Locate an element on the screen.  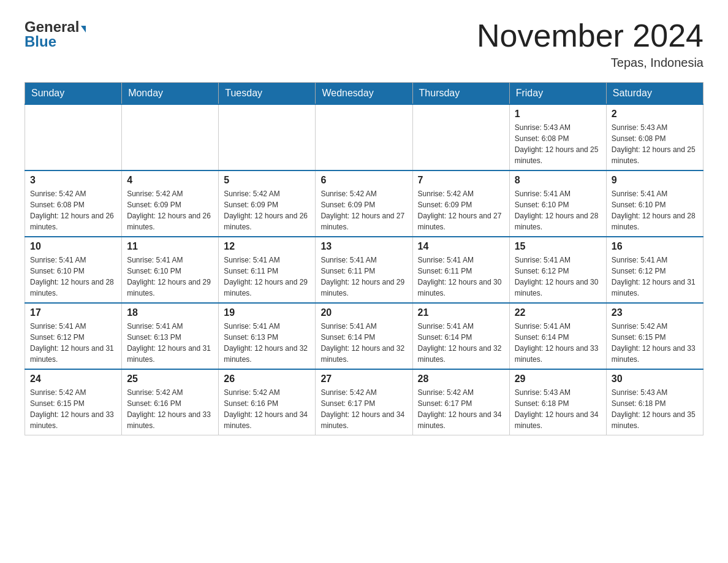
day-number: 1 is located at coordinates (558, 114).